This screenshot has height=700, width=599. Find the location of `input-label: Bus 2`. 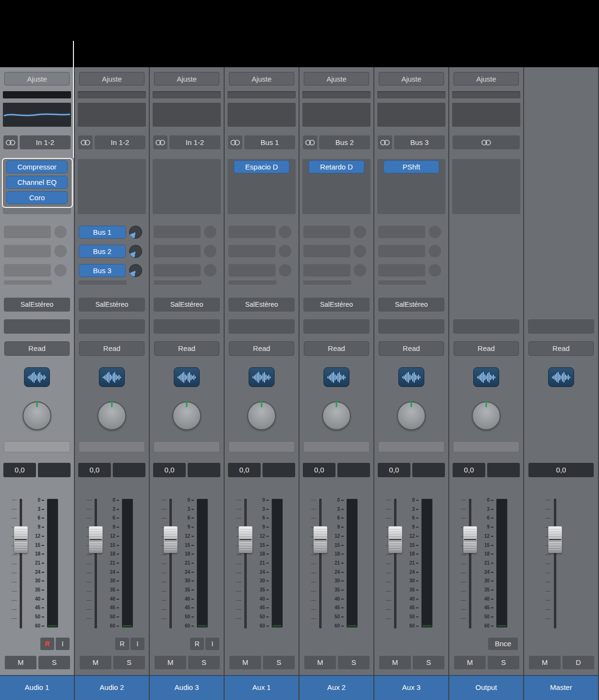

input-label: Bus 2 is located at coordinates (345, 142).